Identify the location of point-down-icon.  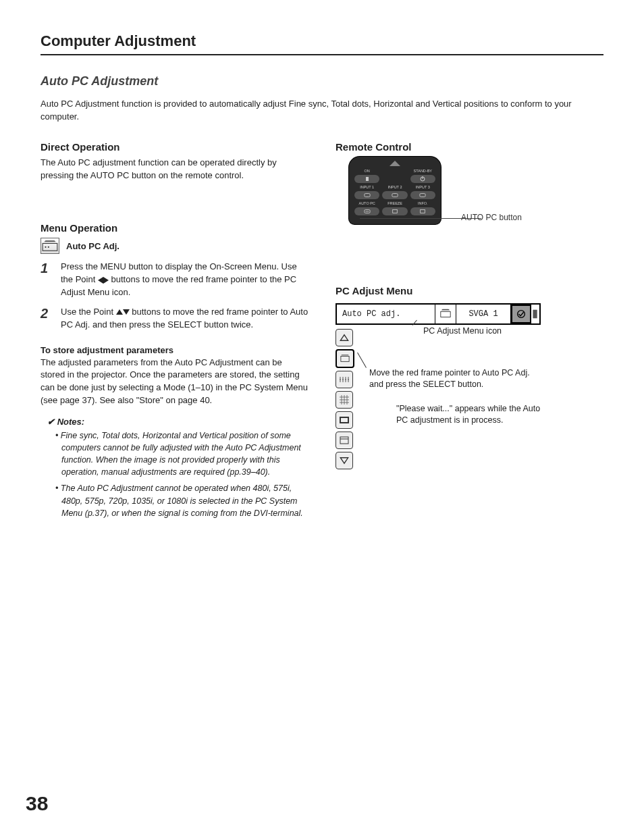
(126, 312).